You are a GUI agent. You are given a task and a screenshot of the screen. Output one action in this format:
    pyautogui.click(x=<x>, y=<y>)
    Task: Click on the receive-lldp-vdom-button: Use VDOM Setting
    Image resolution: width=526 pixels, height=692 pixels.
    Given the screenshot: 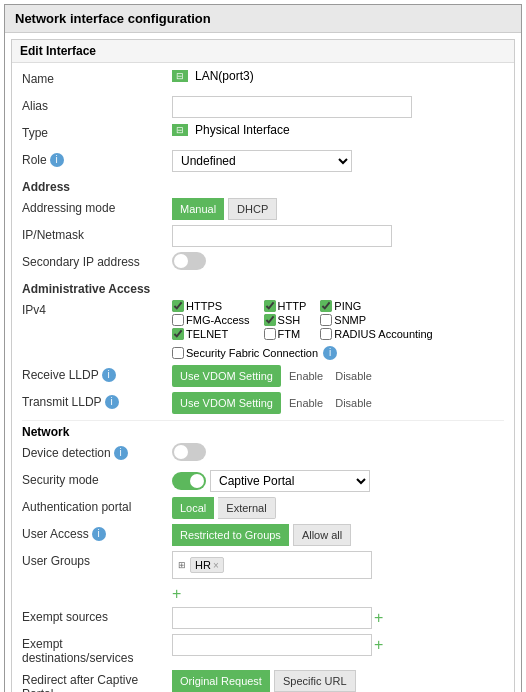 What is the action you would take?
    pyautogui.click(x=226, y=376)
    